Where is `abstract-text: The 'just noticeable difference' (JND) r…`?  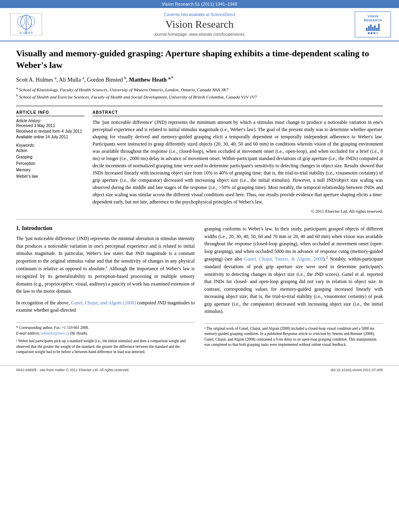 abstract-text: The 'just noticeable difference' (JND) r… is located at coordinates (238, 162).